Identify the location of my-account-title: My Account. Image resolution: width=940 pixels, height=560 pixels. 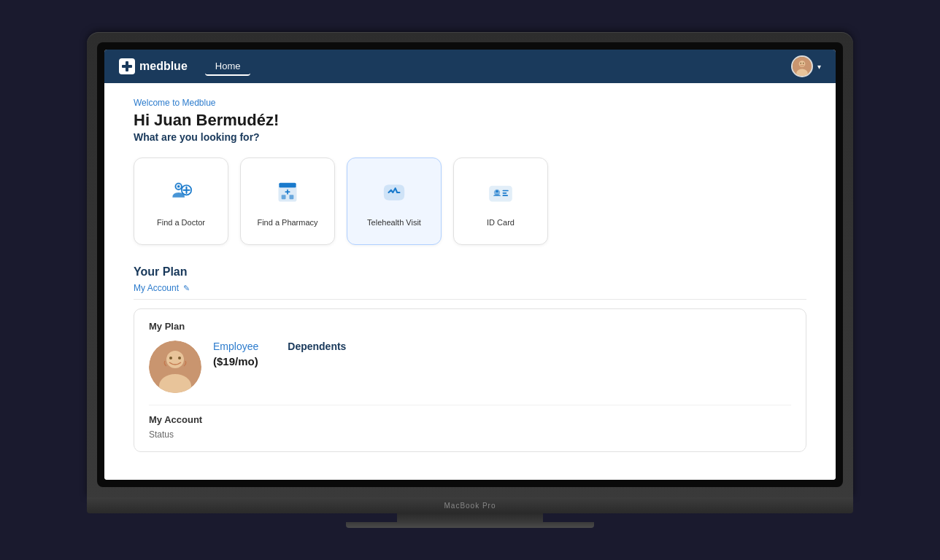
(470, 420).